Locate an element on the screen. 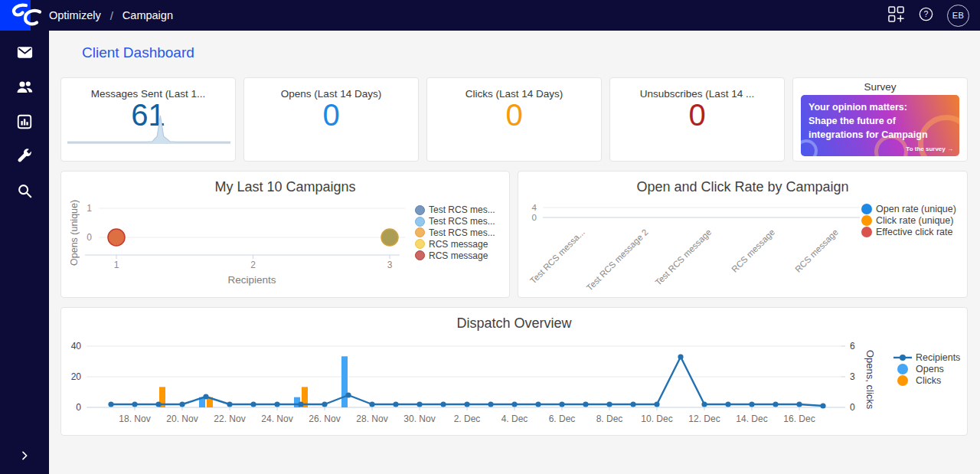 The height and width of the screenshot is (474, 980). legend-item: Clicks is located at coordinates (926, 381).